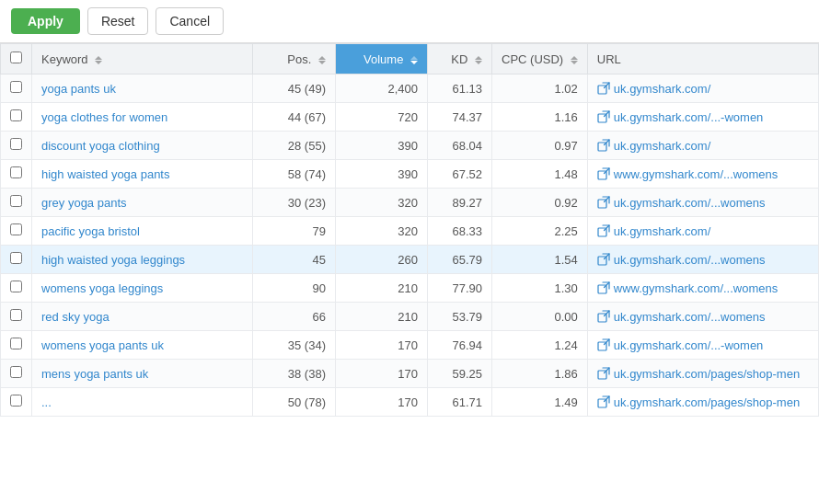 The width and height of the screenshot is (819, 504). I want to click on keyword-link: ..., so click(46, 403).